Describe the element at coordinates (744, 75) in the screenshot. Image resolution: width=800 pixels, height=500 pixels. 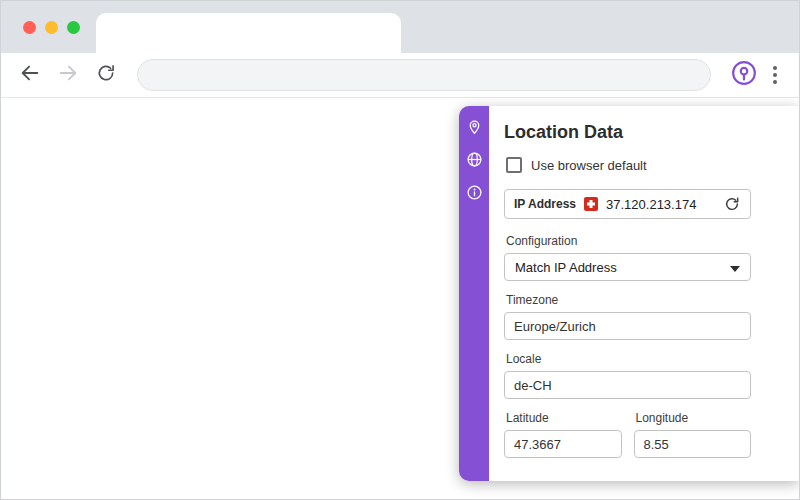
I see `extension-icon` at that location.